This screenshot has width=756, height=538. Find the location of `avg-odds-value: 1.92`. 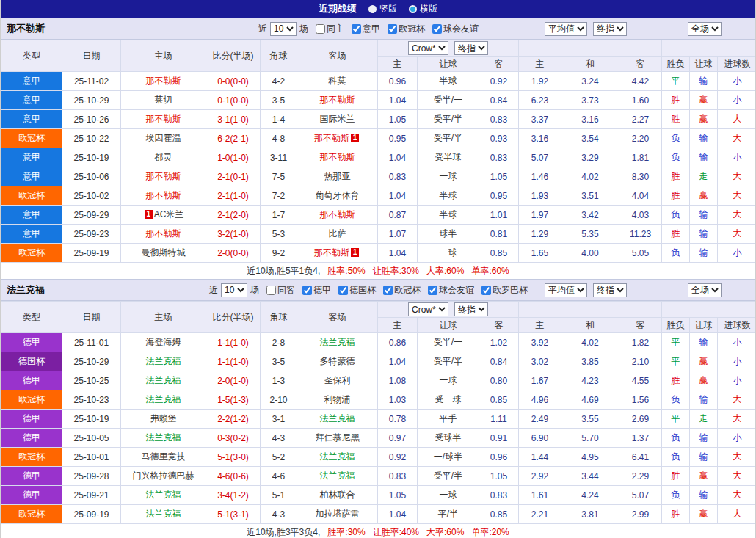

avg-odds-value: 1.92 is located at coordinates (540, 81).